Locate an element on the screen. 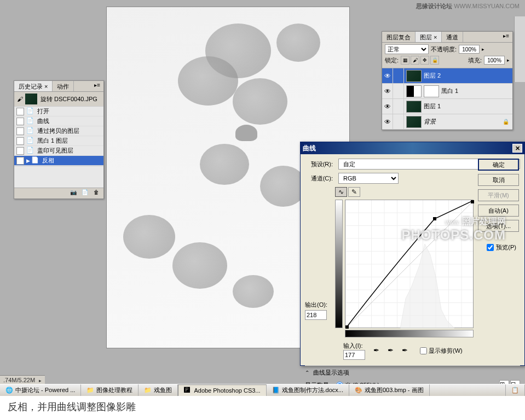  output-input is located at coordinates (316, 315).